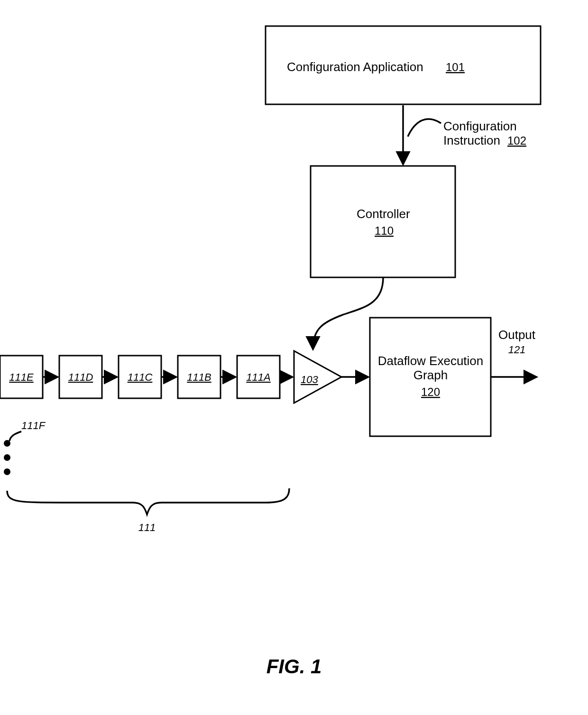  What do you see at coordinates (25, 448) in the screenshot?
I see `queue-overflow: 111F` at bounding box center [25, 448].